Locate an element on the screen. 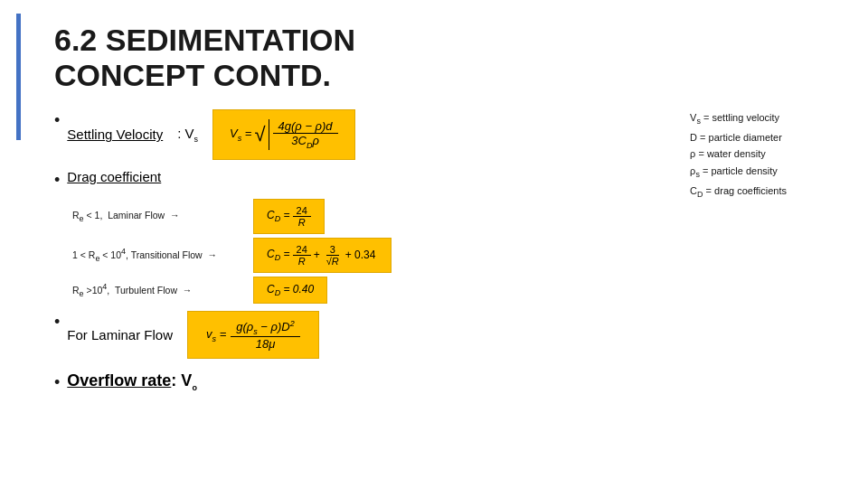 This screenshot has height=488, width=868. bullet-overflow: • Overflow rate : Vo is located at coordinates (448, 381).